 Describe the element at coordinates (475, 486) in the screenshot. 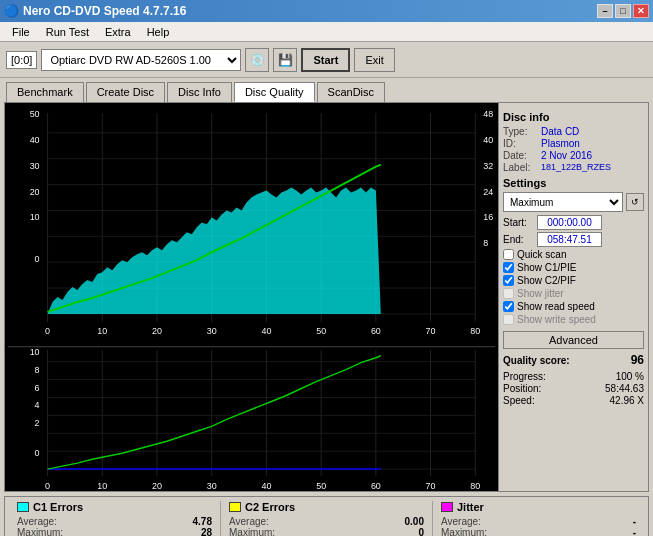

I see `svg-text: 80` at that location.